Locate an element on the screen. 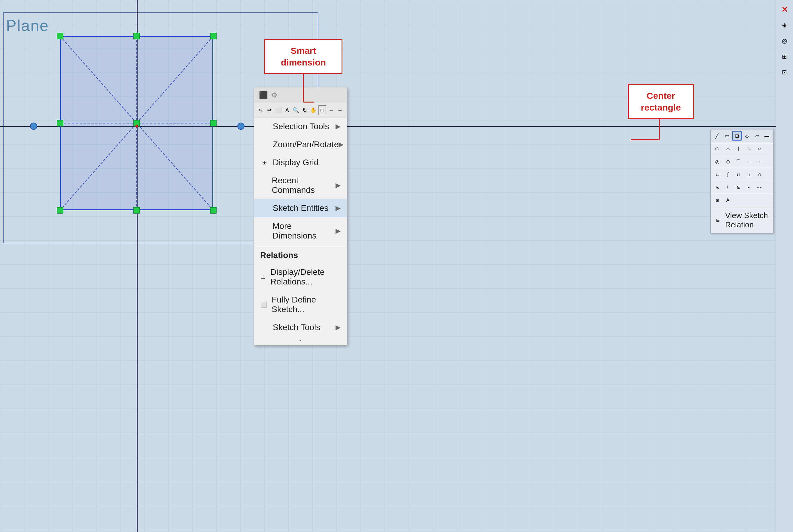 This screenshot has width=793, height=532. right-tool-1: ⊕ is located at coordinates (785, 25).